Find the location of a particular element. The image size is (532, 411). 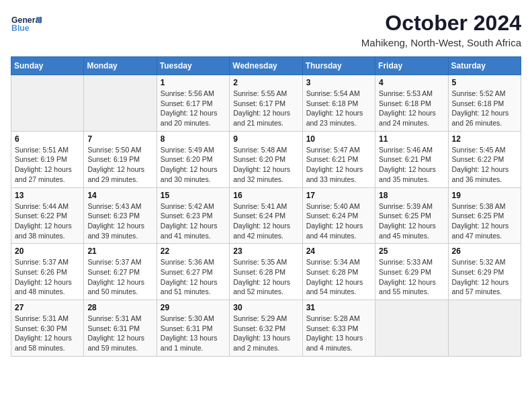

cell-sun-info: Sunrise: 5:33 AMSunset: 6:29 PMDaylight:… is located at coordinates (411, 277).